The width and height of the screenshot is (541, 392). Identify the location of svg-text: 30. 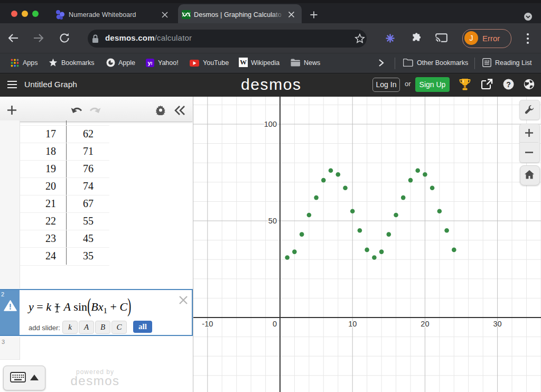
(498, 324).